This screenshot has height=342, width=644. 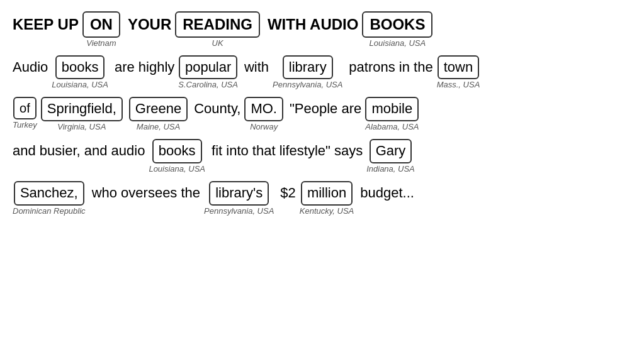 I want to click on l5-budget-text: budget..., so click(x=387, y=192).